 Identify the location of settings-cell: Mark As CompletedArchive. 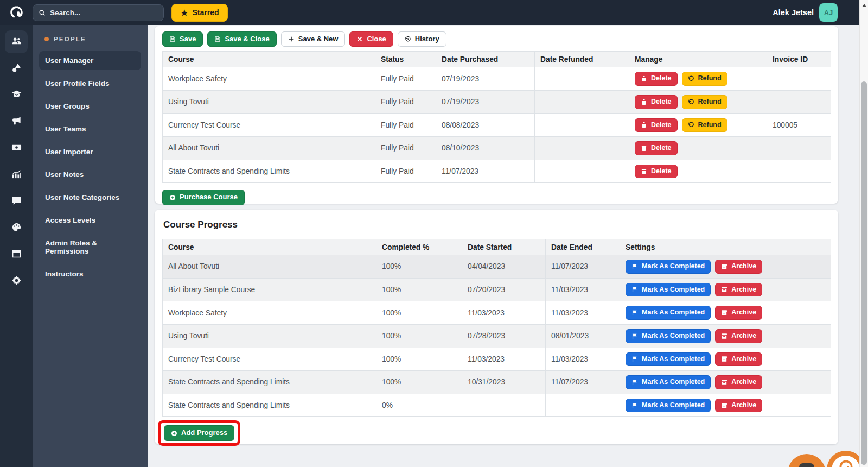
(726, 336).